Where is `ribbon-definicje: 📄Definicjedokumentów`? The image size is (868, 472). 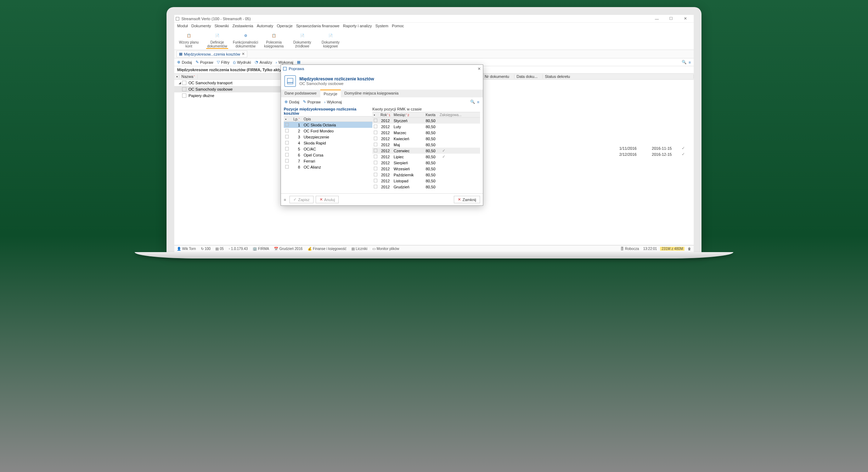
ribbon-definicje: 📄Definicjedokumentów is located at coordinates (217, 40).